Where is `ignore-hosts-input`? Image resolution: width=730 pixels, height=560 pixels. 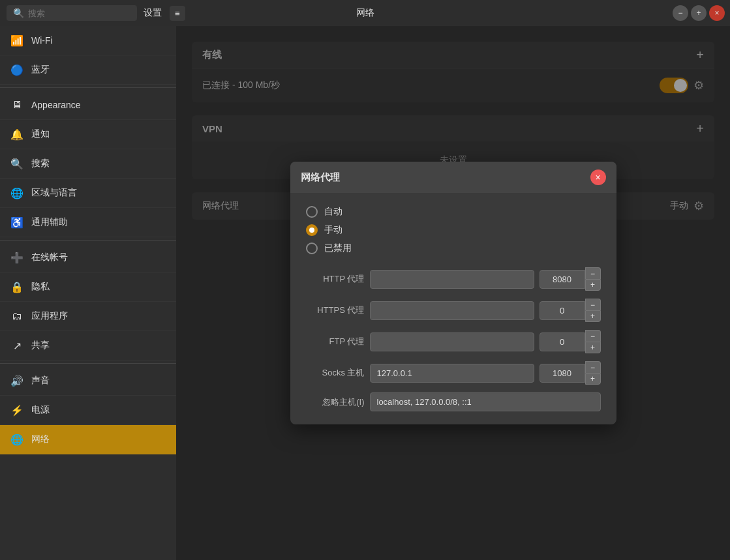 ignore-hosts-input is located at coordinates (485, 402).